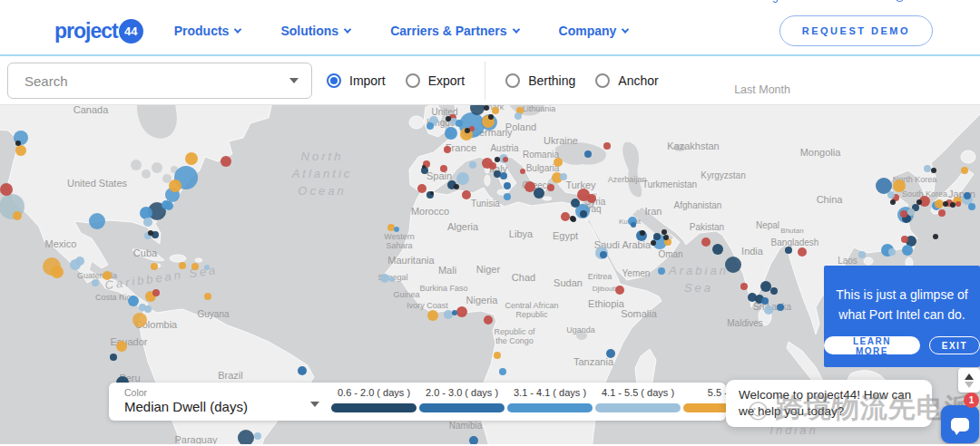 This screenshot has width=980, height=446. I want to click on exit-button: EXIT, so click(955, 345).